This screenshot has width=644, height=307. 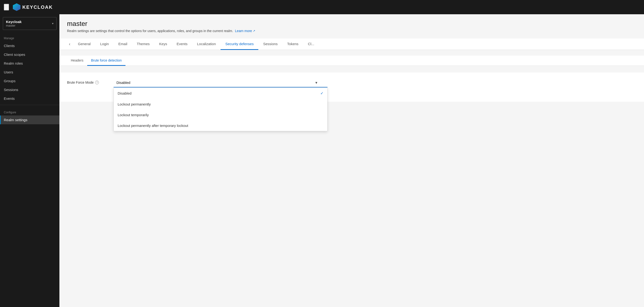 I want to click on sidebar-item-events: Events, so click(x=30, y=98).